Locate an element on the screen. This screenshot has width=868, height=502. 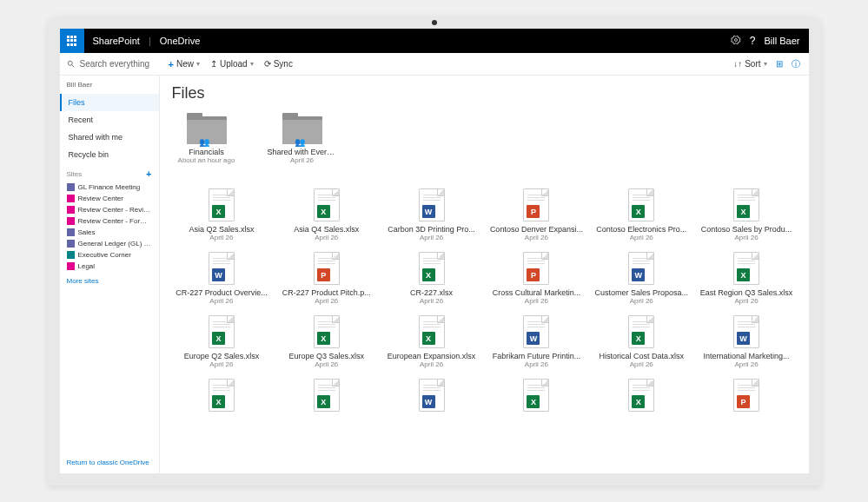
app-launcher is located at coordinates (72, 41).